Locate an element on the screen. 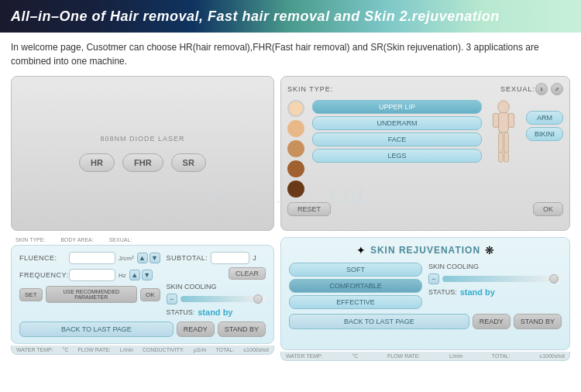  underarm-button: UNDERARM is located at coordinates (397, 123).